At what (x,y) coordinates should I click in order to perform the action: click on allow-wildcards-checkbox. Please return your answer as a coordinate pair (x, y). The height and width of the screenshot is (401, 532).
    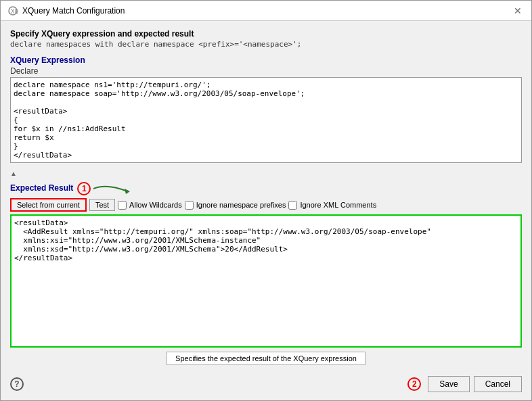
    Looking at the image, I should click on (122, 206).